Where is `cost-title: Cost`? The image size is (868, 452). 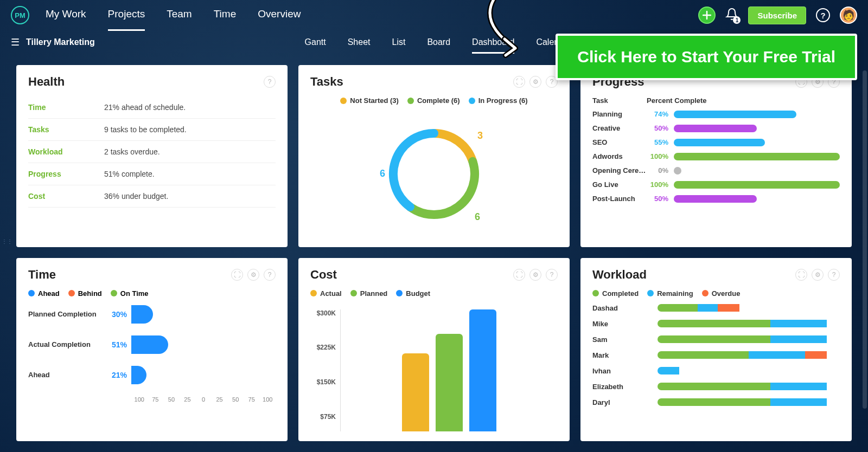
cost-title: Cost is located at coordinates (412, 275).